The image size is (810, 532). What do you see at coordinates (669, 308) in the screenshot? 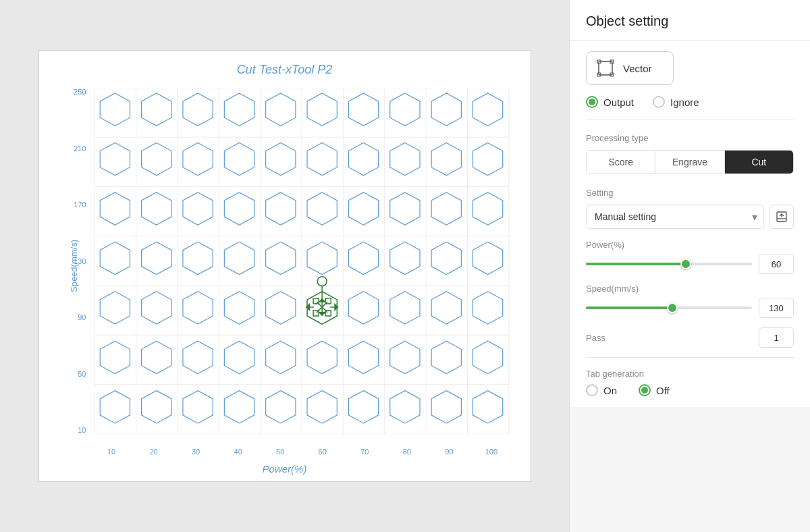
I see `speed-slider-track` at bounding box center [669, 308].